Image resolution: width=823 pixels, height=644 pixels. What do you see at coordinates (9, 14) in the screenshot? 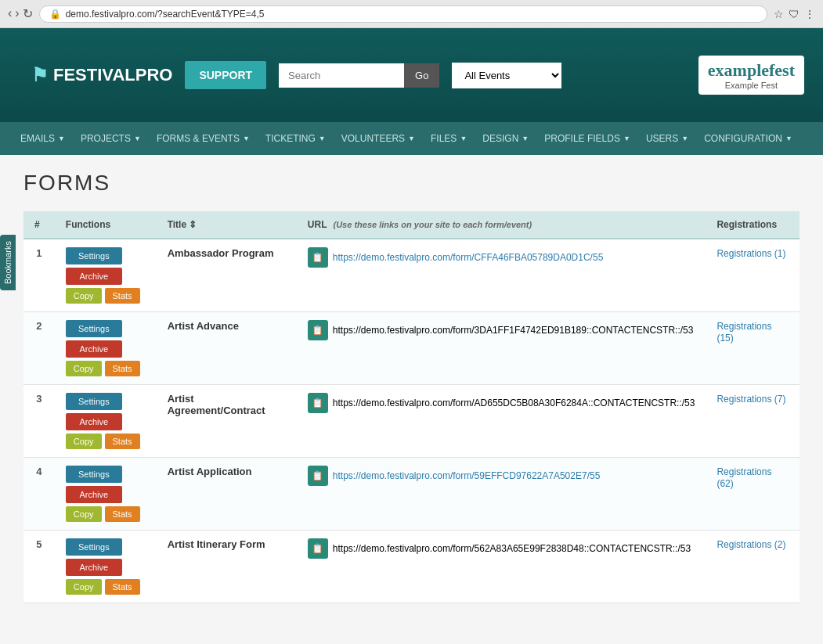
I see `back-icon: ‹` at bounding box center [9, 14].